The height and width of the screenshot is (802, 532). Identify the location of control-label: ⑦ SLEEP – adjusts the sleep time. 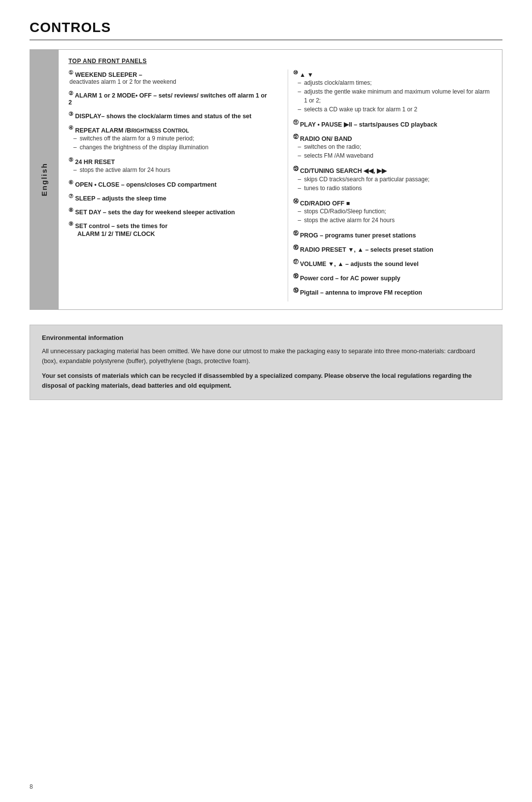
(168, 198).